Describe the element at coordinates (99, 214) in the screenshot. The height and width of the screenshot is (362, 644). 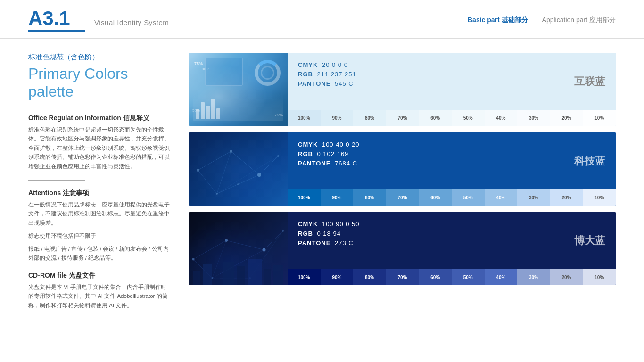
I see `attentions-text1: 在一般情况下使用品牌标志，应尽量使用提供的光盘电子文件，不建议使用标准制图绘制标…` at that location.